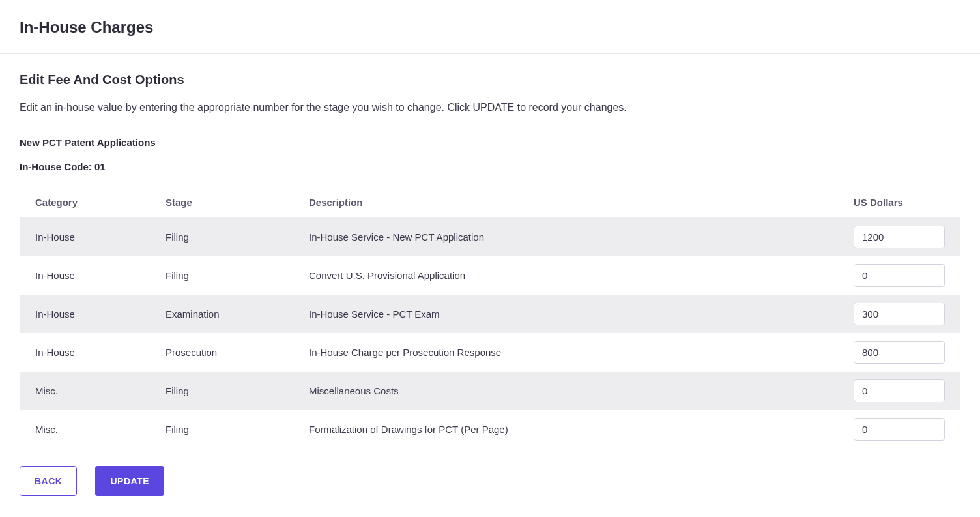 The width and height of the screenshot is (980, 517). I want to click on application-type-label: New PCT Patent Applications, so click(490, 142).